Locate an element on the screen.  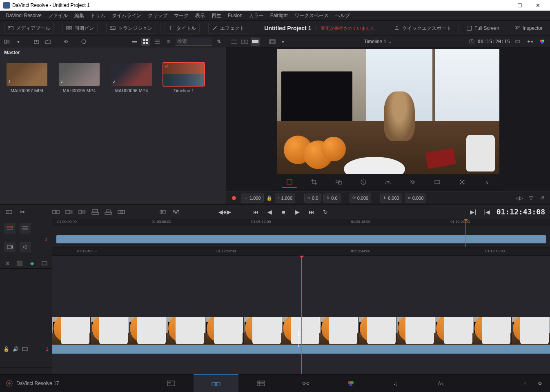
media-item: ♪ MAH00095.MP4 is located at coordinates (79, 78).